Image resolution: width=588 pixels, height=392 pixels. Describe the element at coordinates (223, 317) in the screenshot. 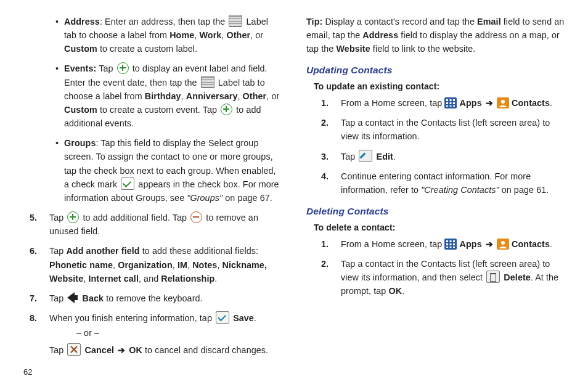

I see `save-icon` at that location.